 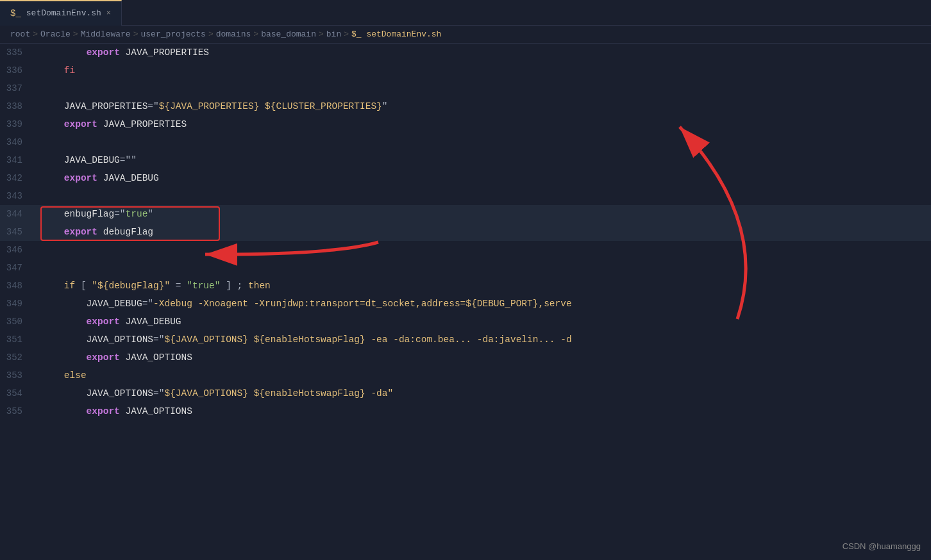 What do you see at coordinates (465, 142) in the screenshot?
I see `table-row: 340` at bounding box center [465, 142].